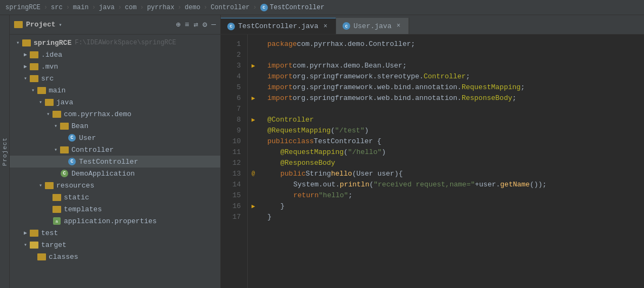 The image size is (644, 288). Describe the element at coordinates (75, 186) in the screenshot. I see `tree-label-resources: resources` at that location.